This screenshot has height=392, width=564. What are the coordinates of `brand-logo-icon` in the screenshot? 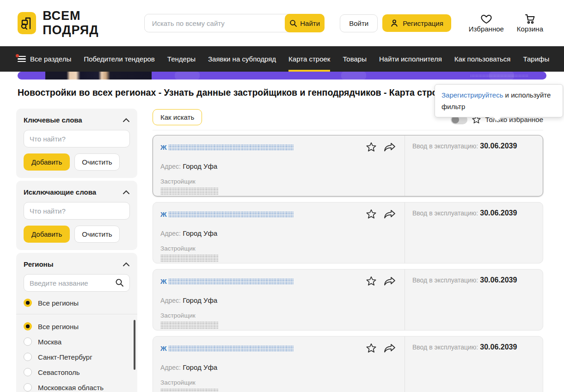 It's located at (27, 23).